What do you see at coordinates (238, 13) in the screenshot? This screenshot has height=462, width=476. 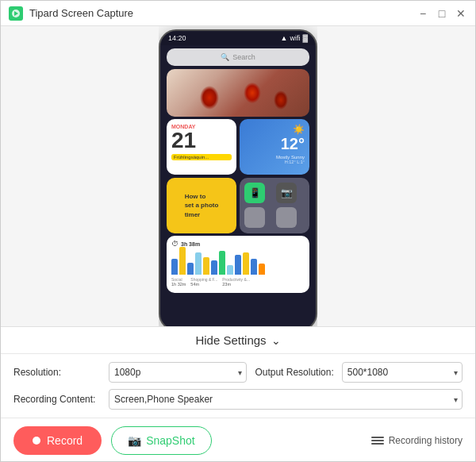 I see `title-bar: Tipard Screen Capture − □ ✕` at bounding box center [238, 13].